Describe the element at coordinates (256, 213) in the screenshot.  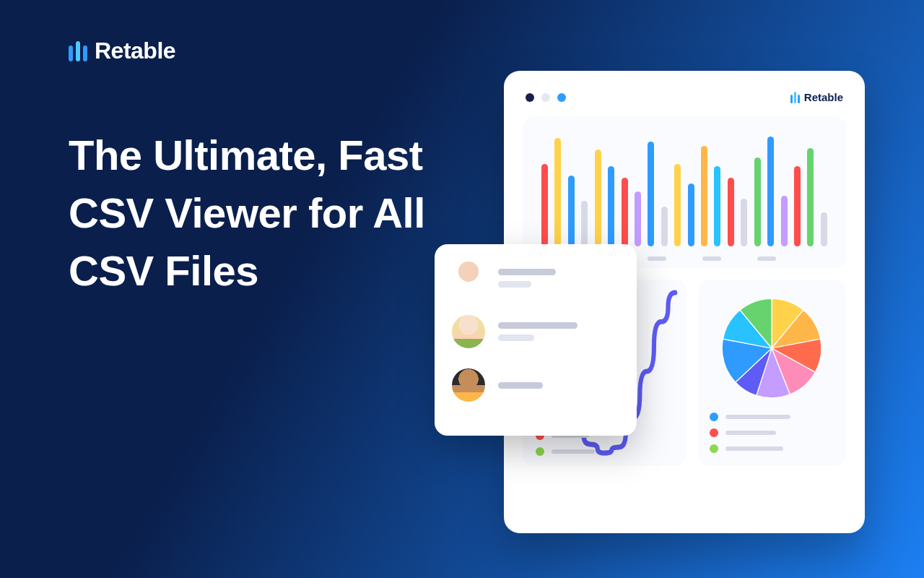
I see `headline: The Ultimate, Fast CSV Viewer for All CS…` at that location.